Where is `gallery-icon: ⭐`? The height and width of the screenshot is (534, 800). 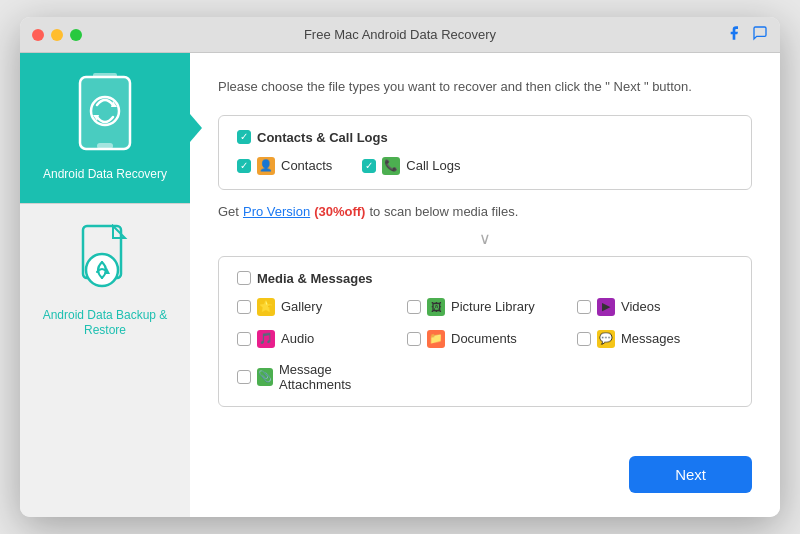
gallery-icon: ⭐ is located at coordinates (266, 307).